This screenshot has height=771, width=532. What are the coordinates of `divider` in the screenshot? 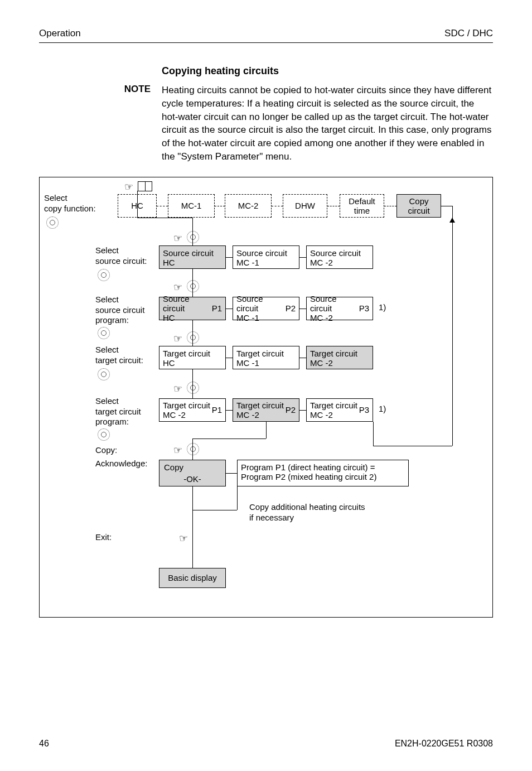 It's located at (266, 42).